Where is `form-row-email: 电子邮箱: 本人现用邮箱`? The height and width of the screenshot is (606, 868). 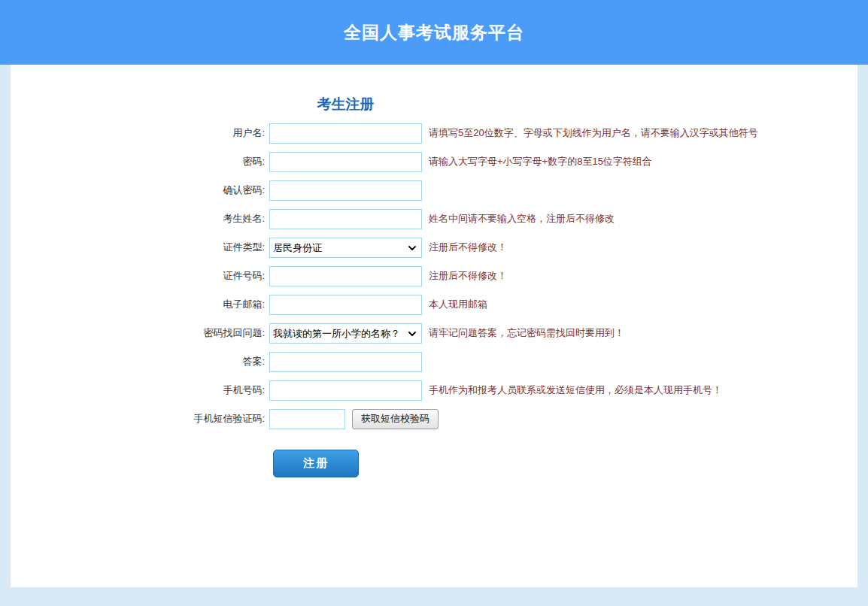 form-row-email: 电子邮箱: 本人现用邮箱 is located at coordinates (434, 305).